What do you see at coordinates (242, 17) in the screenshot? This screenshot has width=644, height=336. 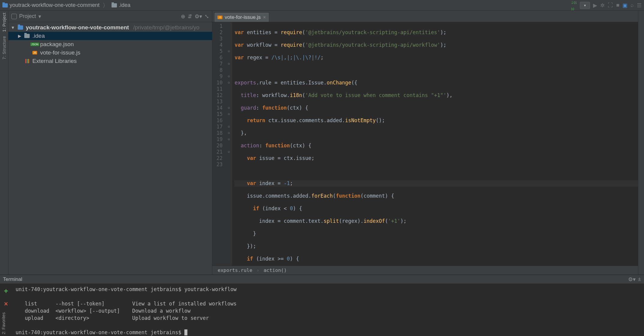 I see `editor-tab-votejs: JS vote-for-issue.js ×` at bounding box center [242, 17].